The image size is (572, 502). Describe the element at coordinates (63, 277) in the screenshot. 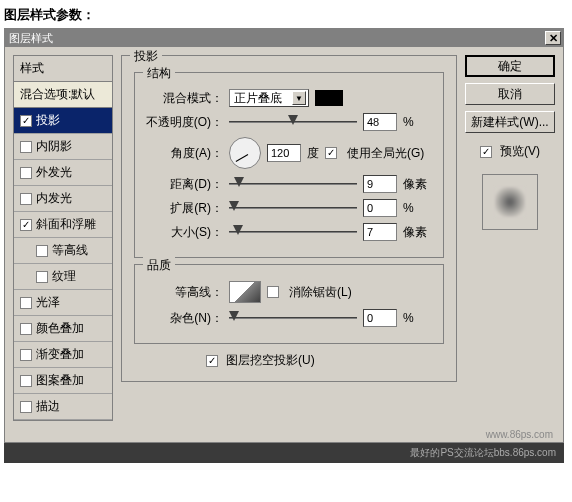

I see `style-item-6: 纹理` at that location.